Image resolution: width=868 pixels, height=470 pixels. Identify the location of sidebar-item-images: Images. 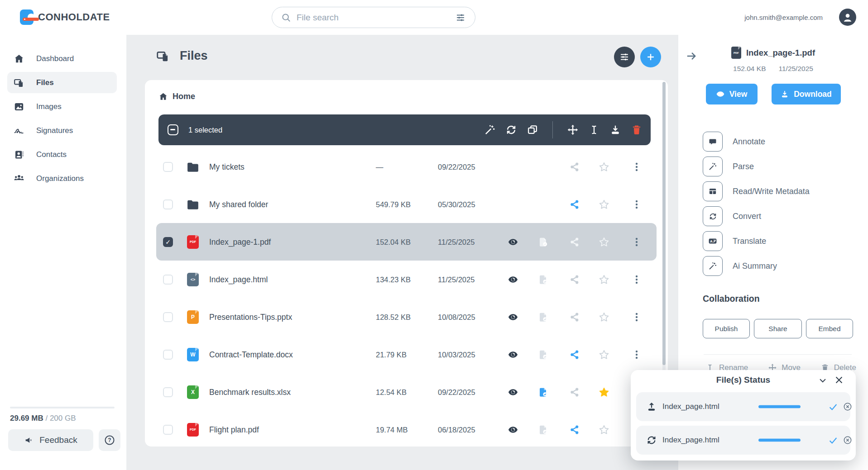
(63, 107).